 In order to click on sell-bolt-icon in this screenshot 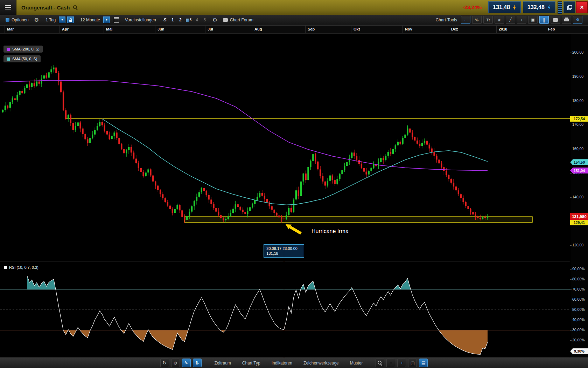, I will do `click(514, 8)`.